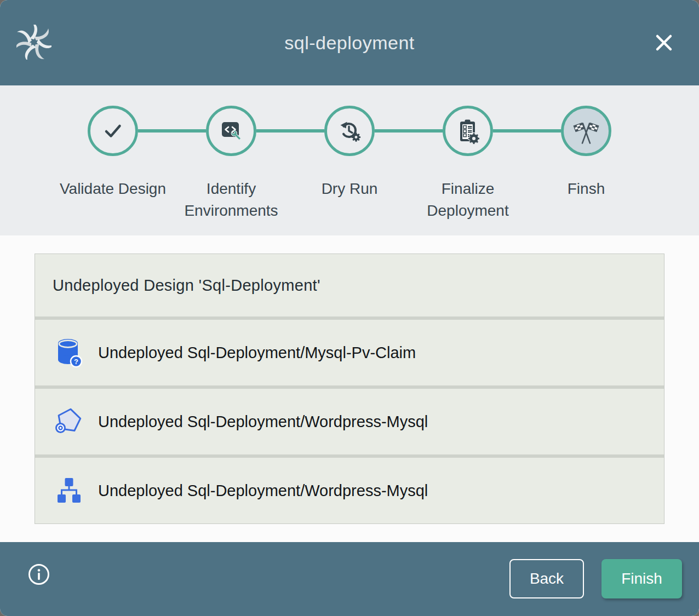 The image size is (699, 616). What do you see at coordinates (231, 171) in the screenshot?
I see `step-identify-environments: Identify Environments` at bounding box center [231, 171].